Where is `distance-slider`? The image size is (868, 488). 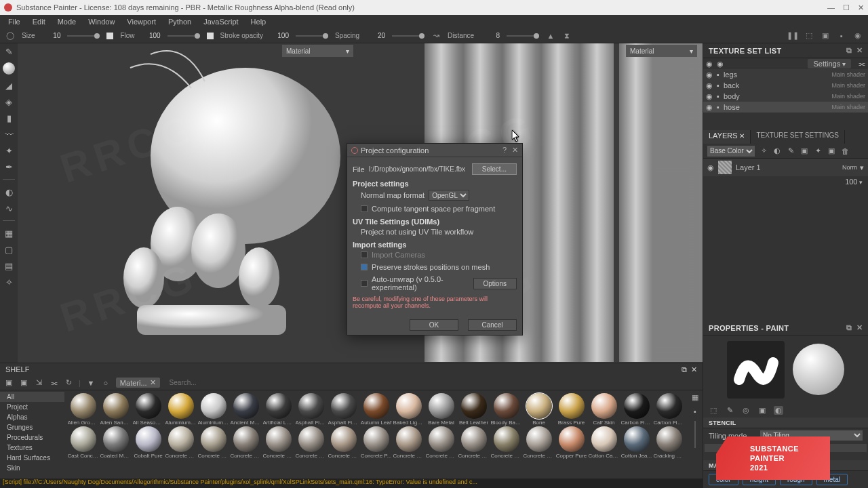 distance-slider is located at coordinates (523, 36).